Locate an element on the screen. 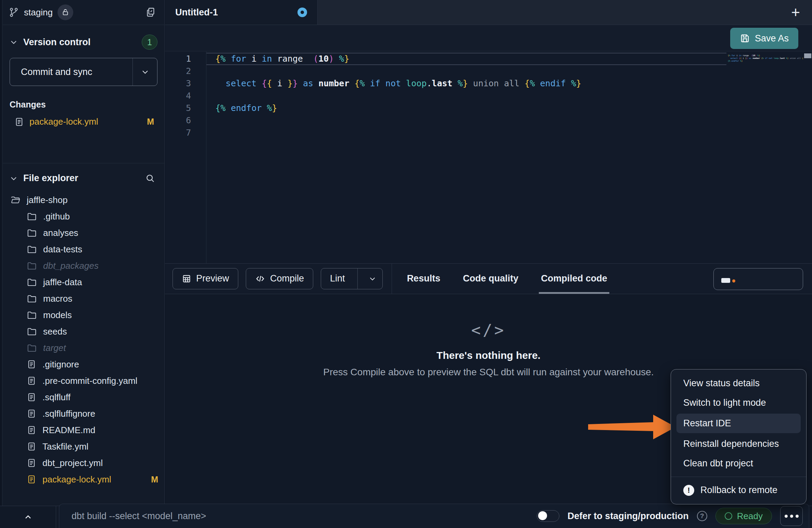 This screenshot has width=812, height=528. compile-button: Compile is located at coordinates (279, 279).